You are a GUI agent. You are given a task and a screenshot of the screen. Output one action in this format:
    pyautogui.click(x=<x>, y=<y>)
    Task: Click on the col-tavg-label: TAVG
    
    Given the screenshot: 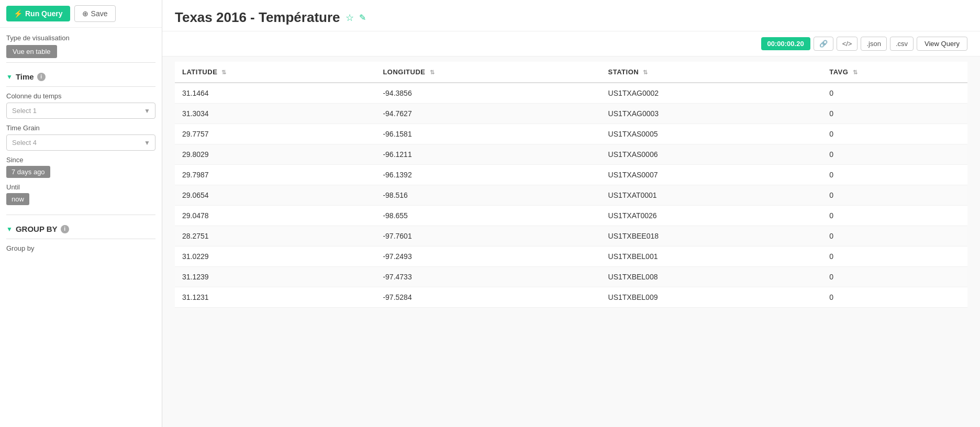 What is the action you would take?
    pyautogui.click(x=839, y=72)
    